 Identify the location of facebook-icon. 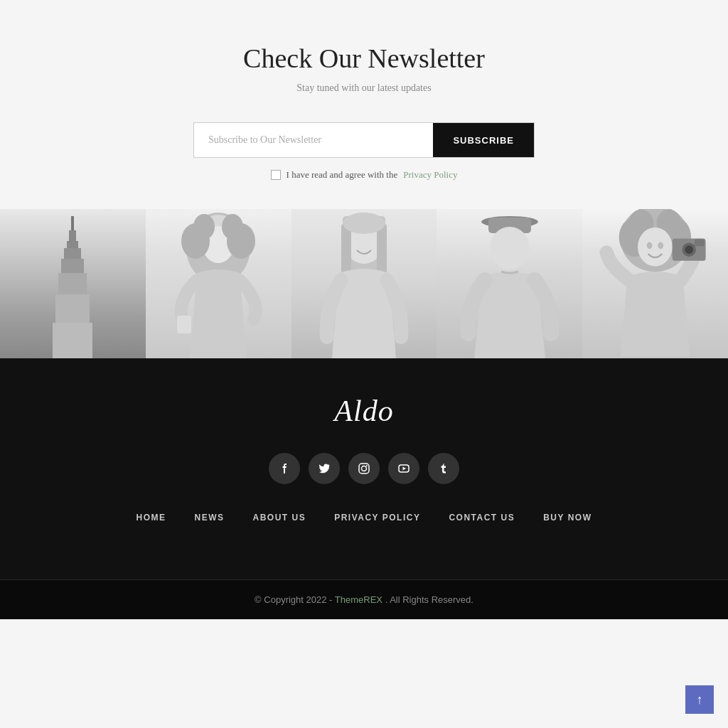
(284, 469).